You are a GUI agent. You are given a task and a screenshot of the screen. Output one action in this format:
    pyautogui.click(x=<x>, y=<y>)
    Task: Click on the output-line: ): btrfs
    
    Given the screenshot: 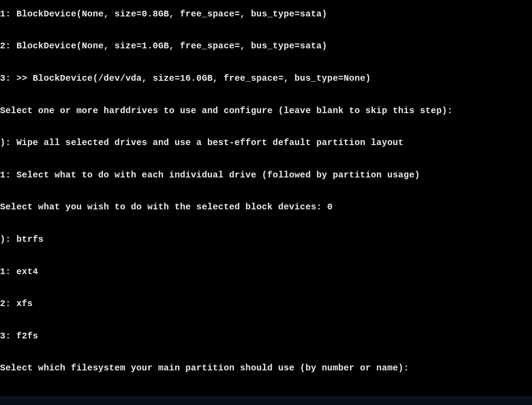 What is the action you would take?
    pyautogui.click(x=266, y=240)
    